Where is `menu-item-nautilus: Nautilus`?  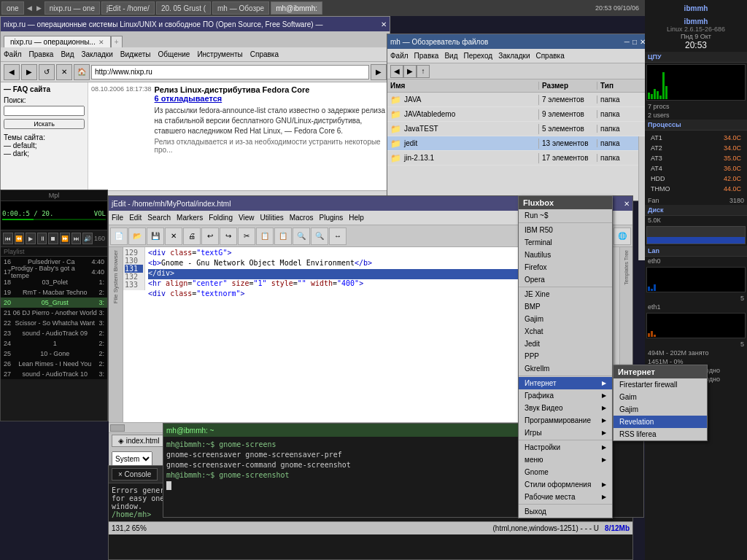
menu-item-nautilus: Nautilus is located at coordinates (565, 255).